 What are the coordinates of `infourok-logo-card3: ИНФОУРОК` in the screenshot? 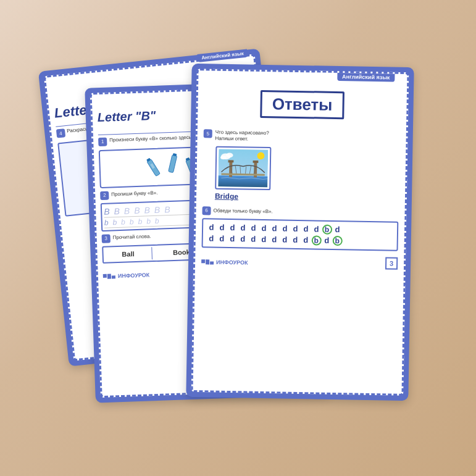 It's located at (225, 262).